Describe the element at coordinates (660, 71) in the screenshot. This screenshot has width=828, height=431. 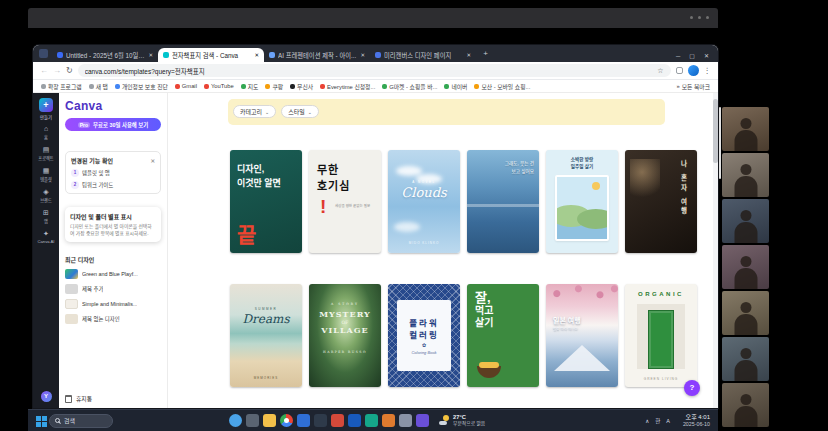
I see `bookmark-star-icon: ☆` at that location.